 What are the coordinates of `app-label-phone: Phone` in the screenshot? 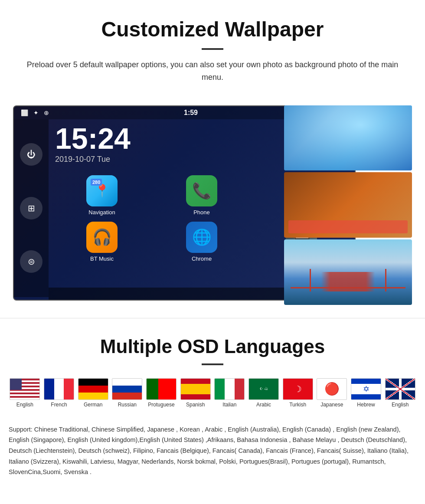 It's located at (202, 213).